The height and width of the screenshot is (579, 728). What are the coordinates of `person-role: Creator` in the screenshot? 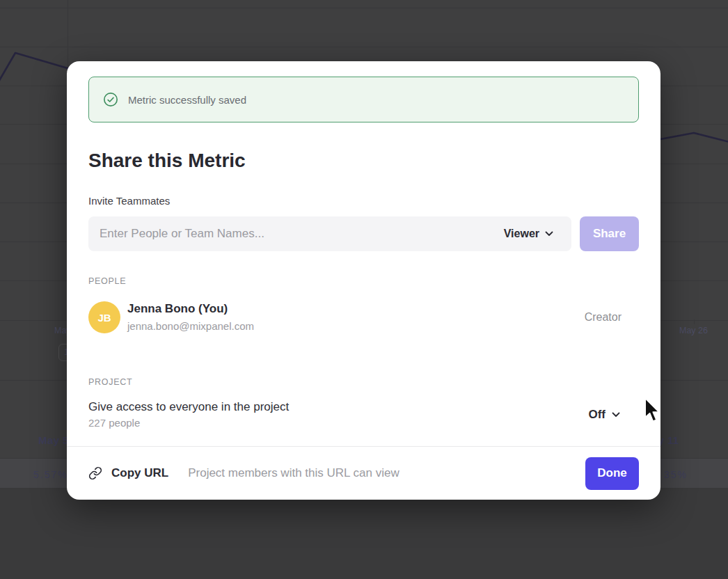 It's located at (603, 317).